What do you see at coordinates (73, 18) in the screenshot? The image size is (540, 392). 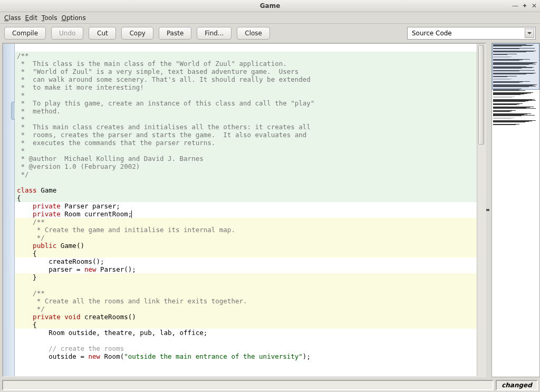 I see `menu-options: Options` at bounding box center [73, 18].